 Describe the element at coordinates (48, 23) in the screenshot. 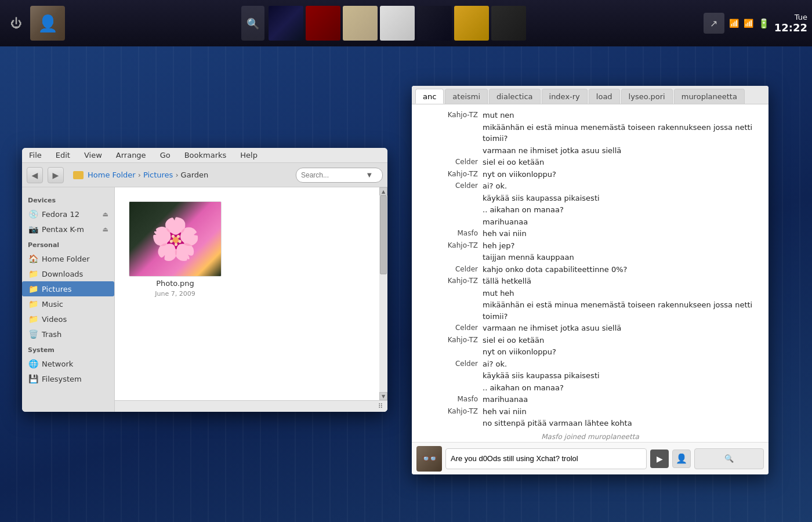

I see `user-avatar: 👤` at that location.